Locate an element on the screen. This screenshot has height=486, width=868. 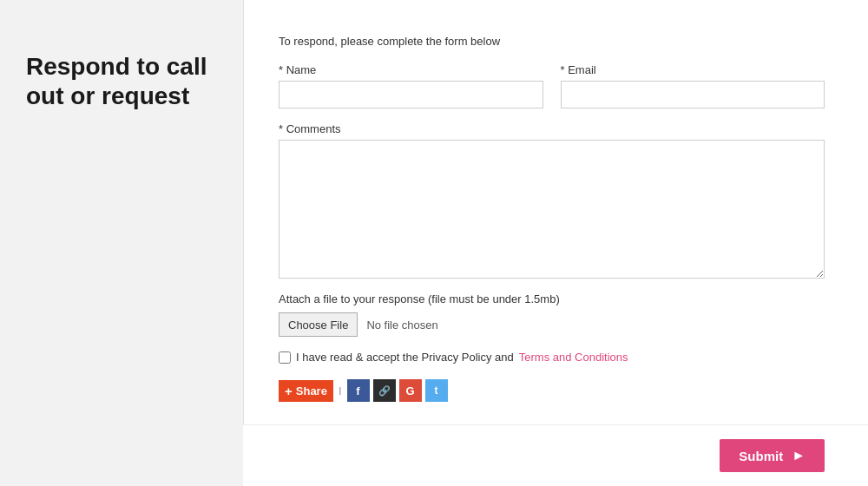
privacy-text: I have read & accept the Privacy Policy … is located at coordinates (404, 358).